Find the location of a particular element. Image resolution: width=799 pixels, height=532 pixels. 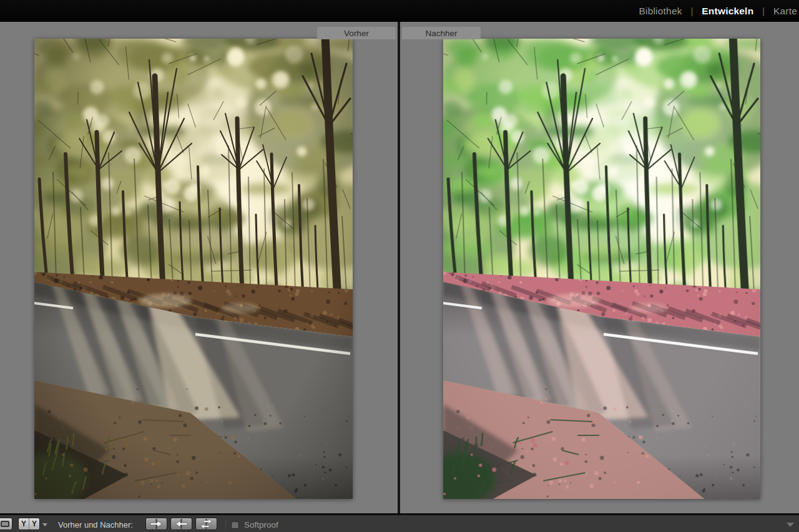

loupe-view-icon is located at coordinates (5, 524).